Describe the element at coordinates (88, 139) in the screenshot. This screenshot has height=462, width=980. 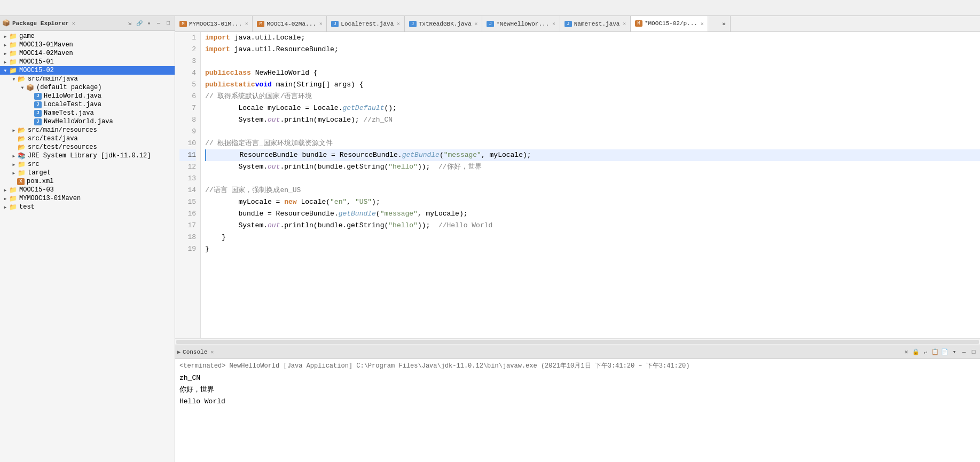
I see `tree-item-src-test-java: 📂src/test/java` at that location.